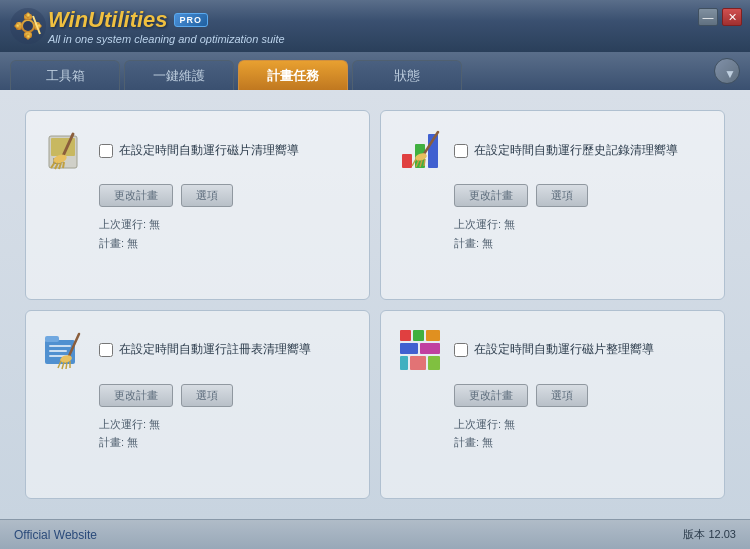  I want to click on task-disk-clean-label-container: 在設定時間自動運行磁片清理嚮導, so click(226, 150).